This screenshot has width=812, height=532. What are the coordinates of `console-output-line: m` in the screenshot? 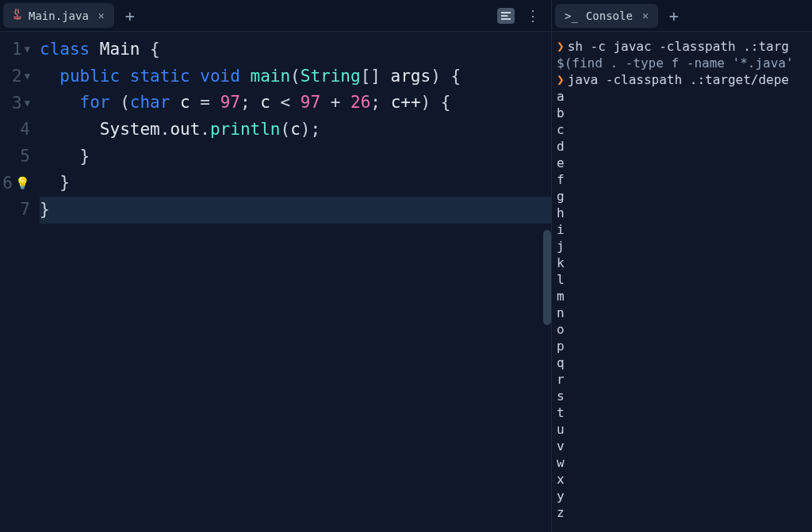 It's located at (683, 297).